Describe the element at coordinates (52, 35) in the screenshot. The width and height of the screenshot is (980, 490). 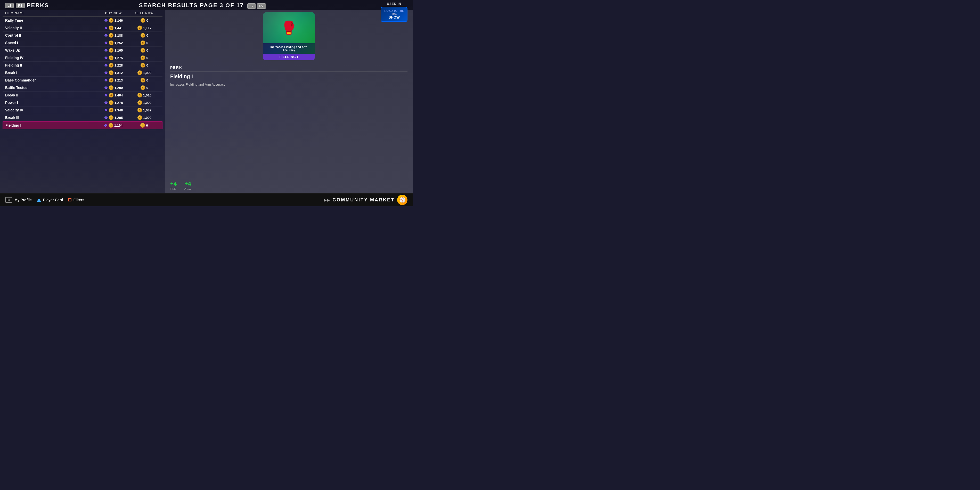
I see `item-name: Control II` at that location.